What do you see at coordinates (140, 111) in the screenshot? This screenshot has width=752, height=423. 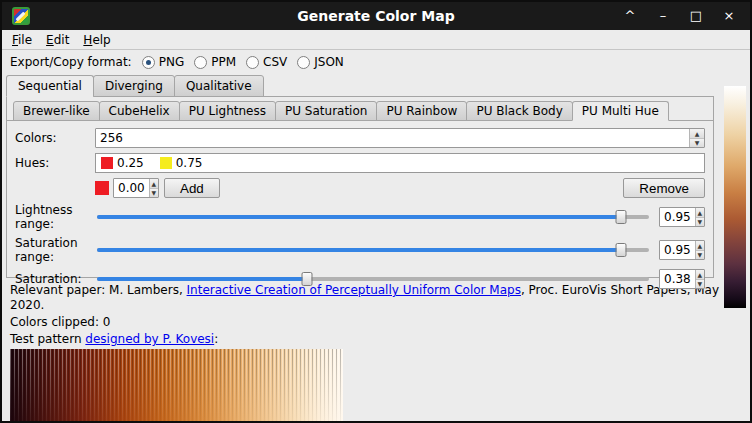 I see `tab-cubehelix: CubeHelix` at bounding box center [140, 111].